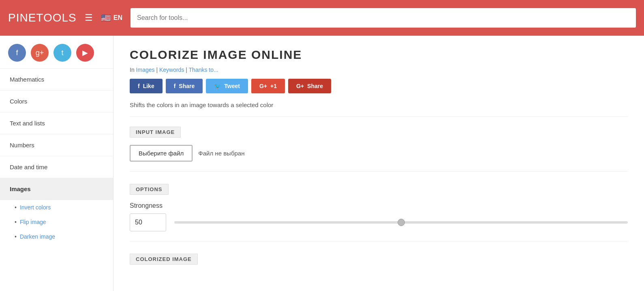 The image size is (644, 291). I want to click on breadcrumb-keywords-link: Keywords, so click(172, 70).